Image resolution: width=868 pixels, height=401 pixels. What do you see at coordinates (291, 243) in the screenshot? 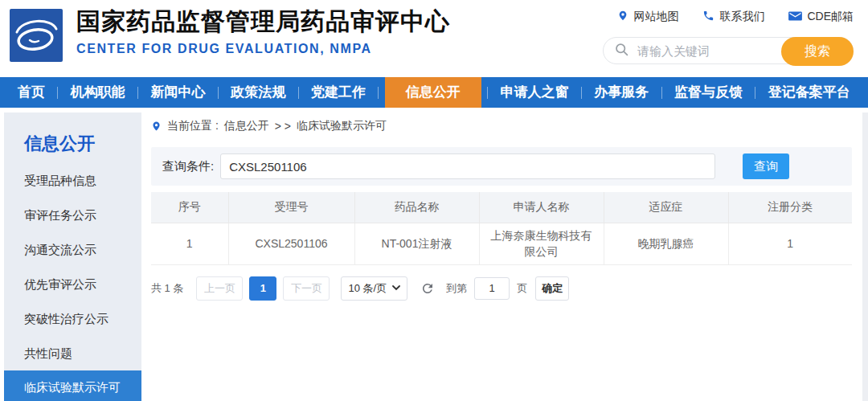
I see `cell-acceptance-no: CXSL2501106` at bounding box center [291, 243].